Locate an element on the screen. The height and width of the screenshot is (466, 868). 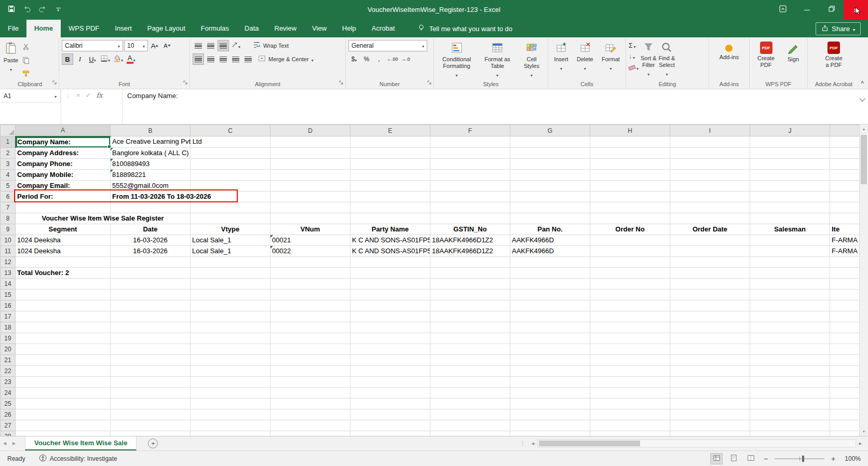
select-all-button is located at coordinates (8, 131).